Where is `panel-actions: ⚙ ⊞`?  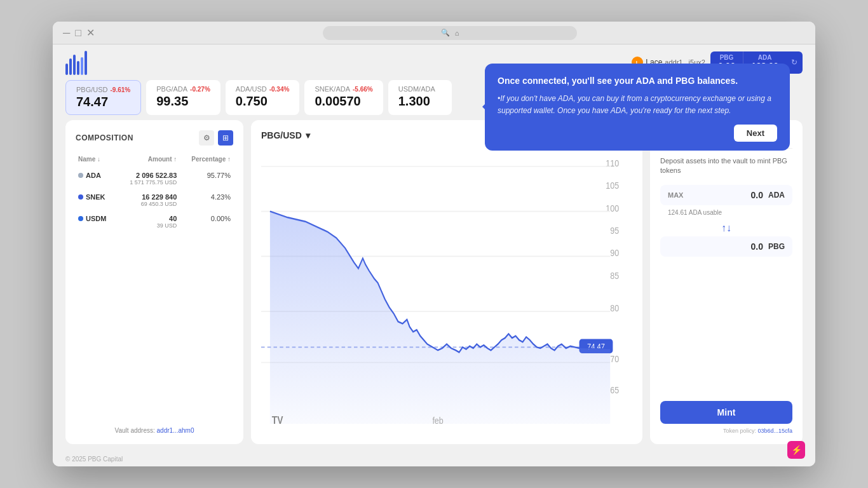 panel-actions: ⚙ ⊞ is located at coordinates (216, 138).